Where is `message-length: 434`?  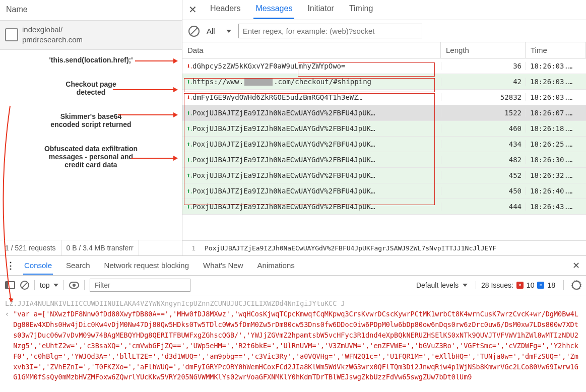
message-length: 434 is located at coordinates (483, 144).